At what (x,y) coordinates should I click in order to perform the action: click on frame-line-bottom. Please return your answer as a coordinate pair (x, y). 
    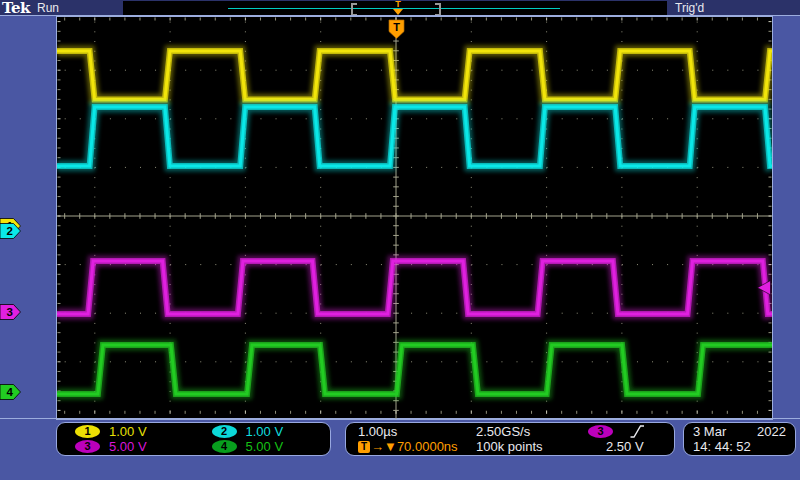
    Looking at the image, I should click on (400, 418).